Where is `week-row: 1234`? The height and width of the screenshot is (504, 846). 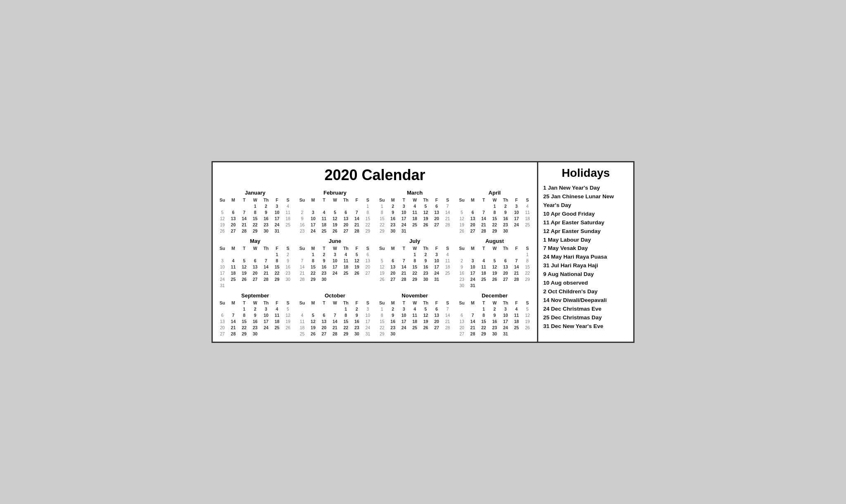 week-row: 1234 is located at coordinates (415, 254).